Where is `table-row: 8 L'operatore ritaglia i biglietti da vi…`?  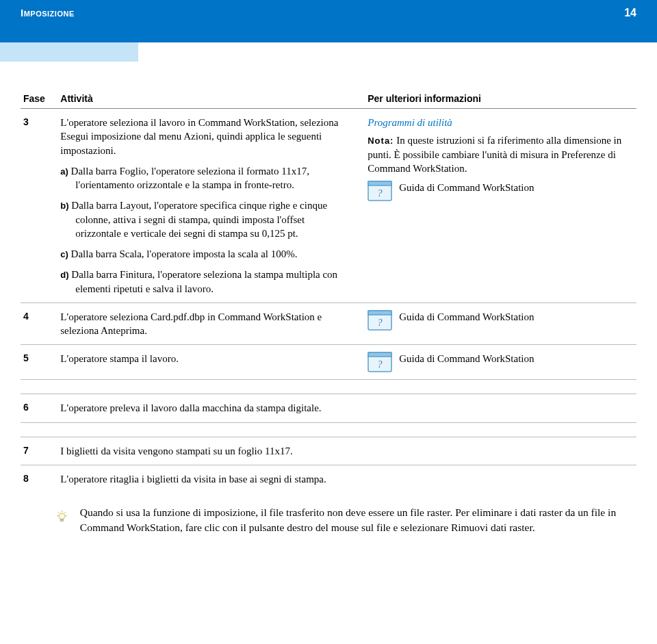
table-row: 8 L'operatore ritaglia i biglietti da vi… is located at coordinates (328, 479).